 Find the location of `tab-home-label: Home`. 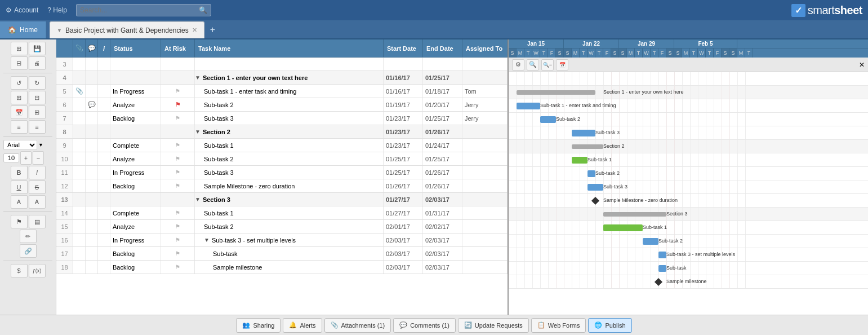

tab-home-label: Home is located at coordinates (29, 30).